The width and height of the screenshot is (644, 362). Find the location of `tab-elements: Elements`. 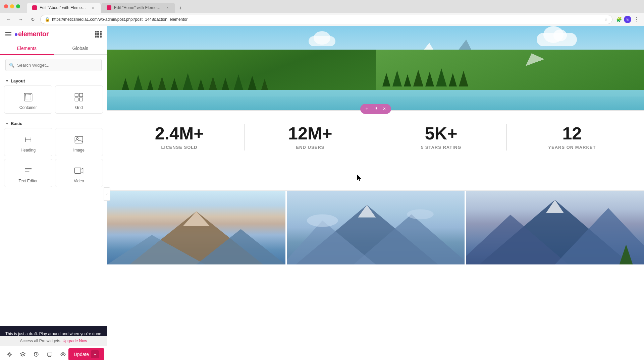

tab-elements: Elements is located at coordinates (27, 49).